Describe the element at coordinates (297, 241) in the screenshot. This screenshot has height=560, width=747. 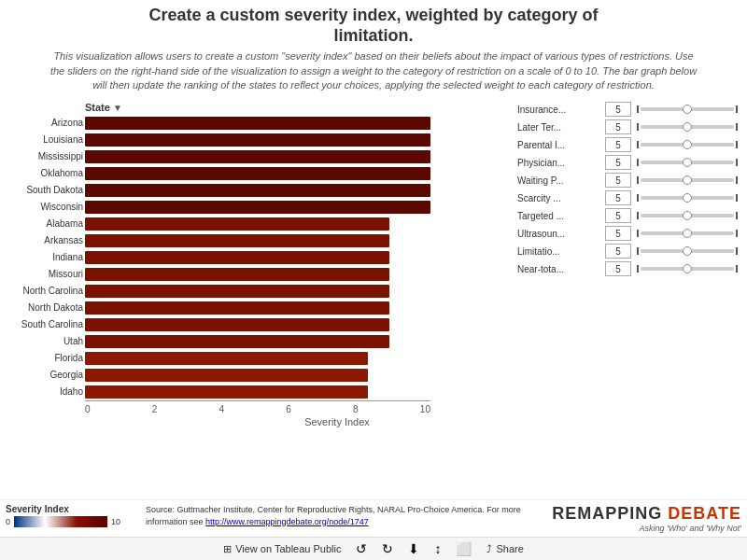
I see `bar-row: Arkansas` at that location.